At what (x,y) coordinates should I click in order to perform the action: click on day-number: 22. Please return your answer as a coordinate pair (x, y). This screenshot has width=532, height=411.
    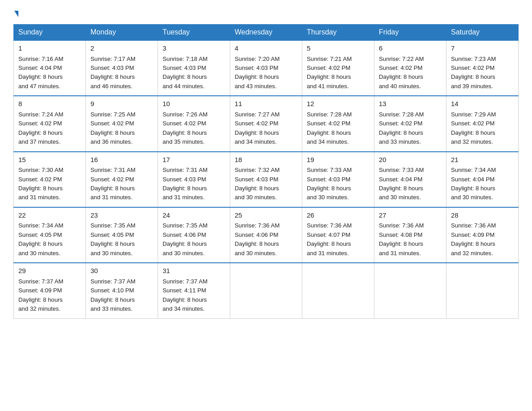
    Looking at the image, I should click on (50, 216).